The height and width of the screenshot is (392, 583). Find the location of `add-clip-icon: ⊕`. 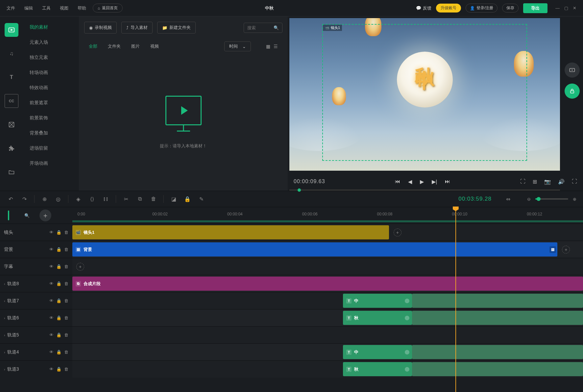

add-clip-icon: ⊕ is located at coordinates (44, 199).